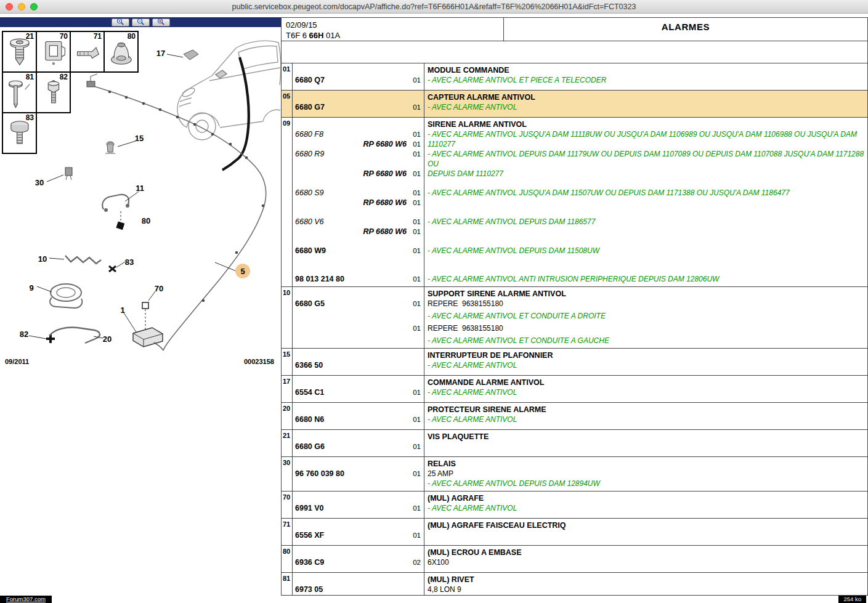  What do you see at coordinates (580, 124) in the screenshot?
I see `table-line: SIRENE ALARME ANTIVOL` at bounding box center [580, 124].